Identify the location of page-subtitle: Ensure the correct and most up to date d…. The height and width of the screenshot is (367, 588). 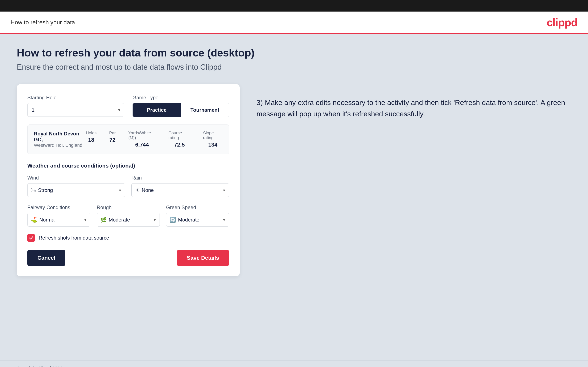
(294, 67).